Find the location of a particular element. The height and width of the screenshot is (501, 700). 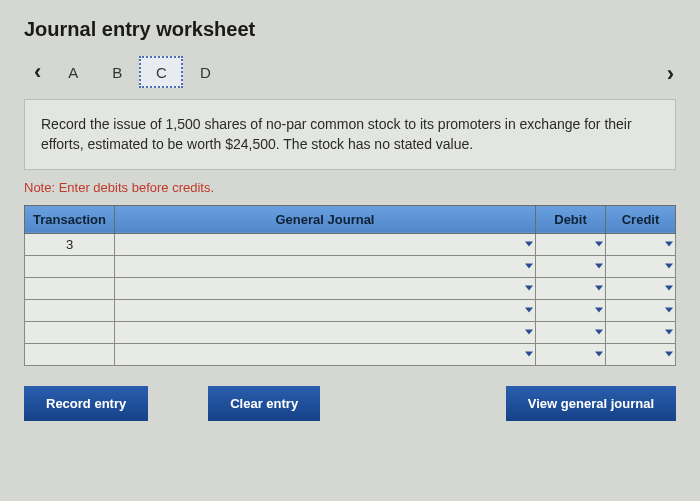

tabs-row: ‹ A B C D › is located at coordinates (350, 72).